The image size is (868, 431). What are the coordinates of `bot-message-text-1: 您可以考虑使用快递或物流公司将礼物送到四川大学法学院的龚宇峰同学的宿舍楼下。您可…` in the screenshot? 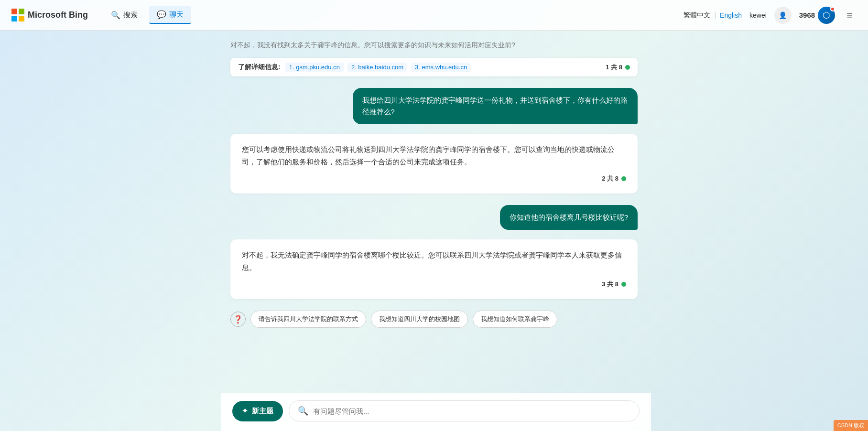 It's located at (428, 156).